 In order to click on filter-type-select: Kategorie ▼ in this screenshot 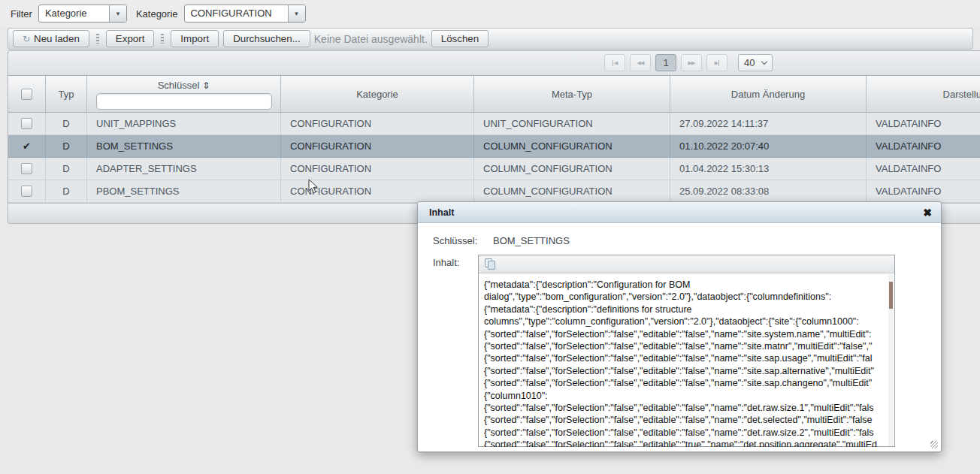, I will do `click(83, 14)`.